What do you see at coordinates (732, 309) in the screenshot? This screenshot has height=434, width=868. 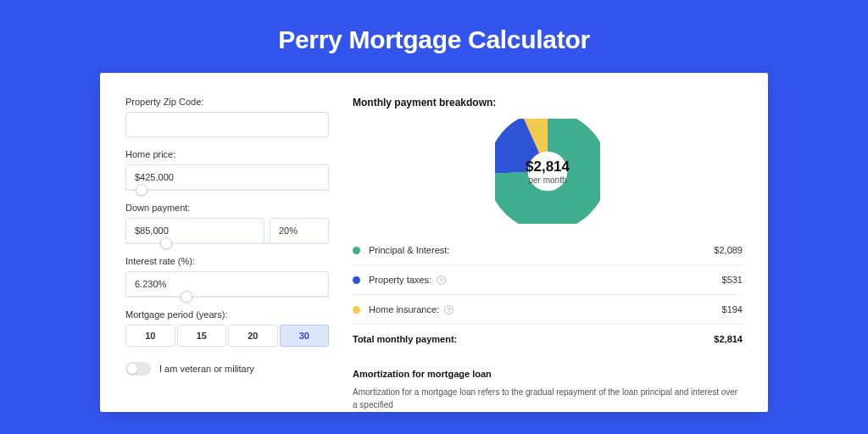 I see `legend-value: $194` at bounding box center [732, 309].